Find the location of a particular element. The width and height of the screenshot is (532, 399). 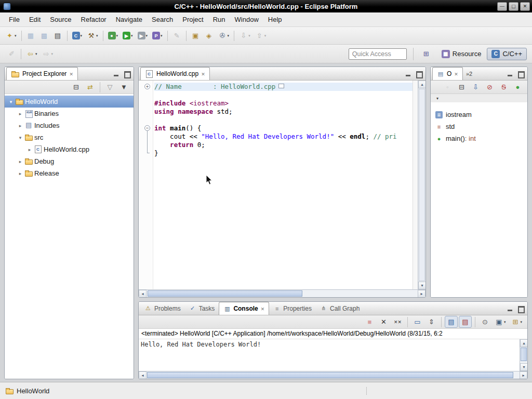

view-menu-button: ▼ is located at coordinates (124, 87).